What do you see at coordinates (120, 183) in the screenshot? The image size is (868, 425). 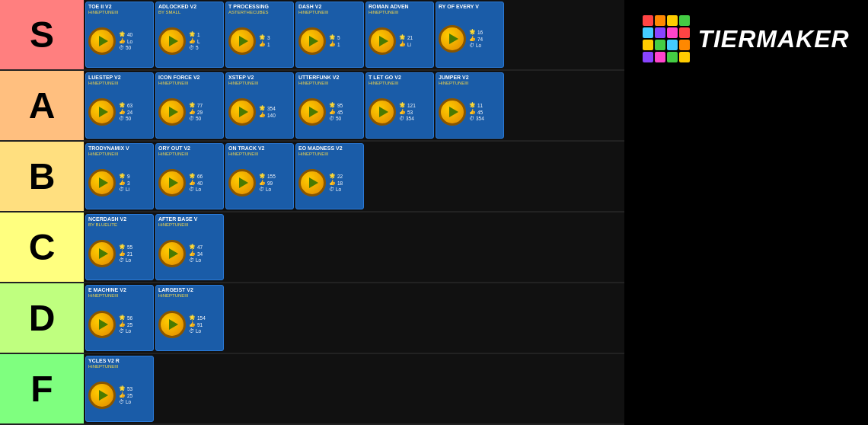 I see `song-play-area: 🌟9 👍3 ⏱Li` at bounding box center [120, 183].